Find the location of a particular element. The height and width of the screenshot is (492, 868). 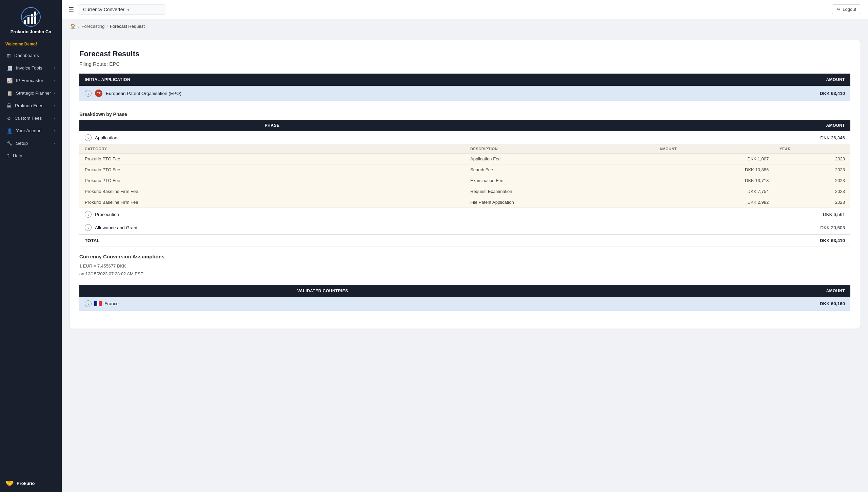

fee-description: Application Fee is located at coordinates (559, 159).